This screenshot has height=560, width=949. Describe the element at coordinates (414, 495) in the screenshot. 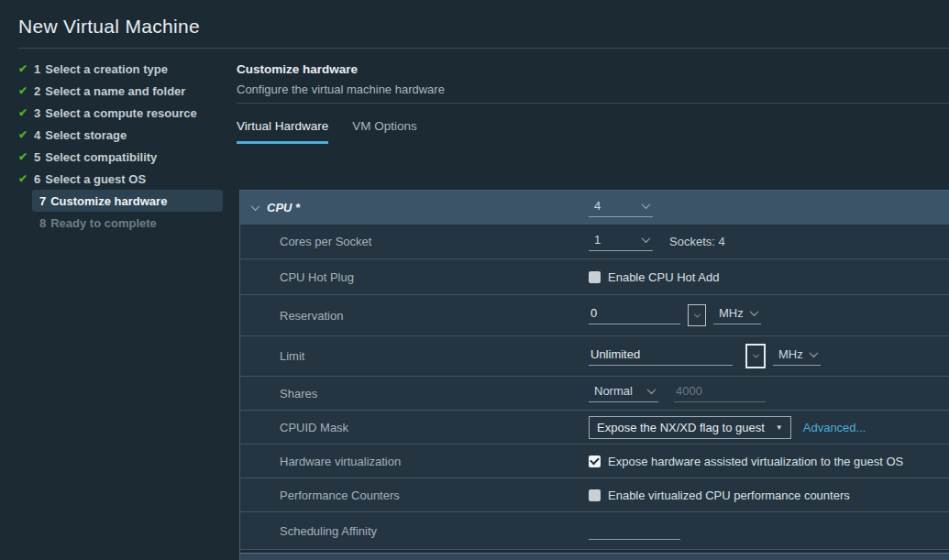

I see `performance-counters-label: Performance Counters` at that location.